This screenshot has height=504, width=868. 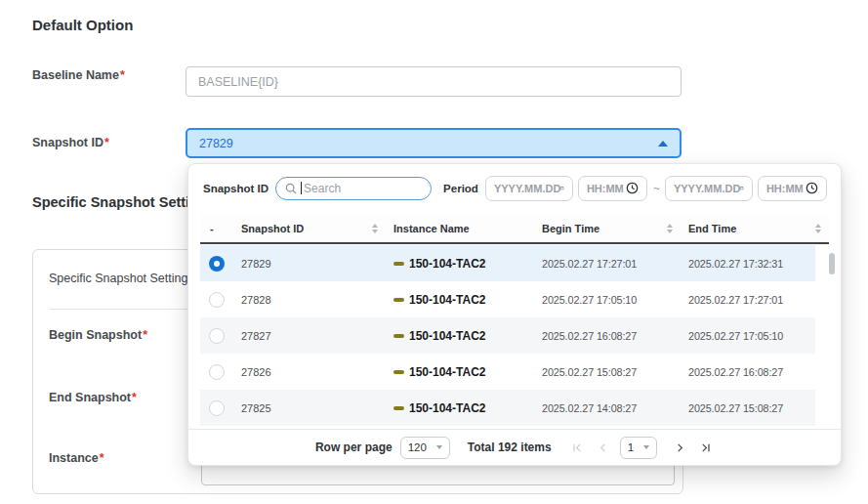 What do you see at coordinates (70, 143) in the screenshot?
I see `snapshot-id-label: Snapshot ID*` at bounding box center [70, 143].